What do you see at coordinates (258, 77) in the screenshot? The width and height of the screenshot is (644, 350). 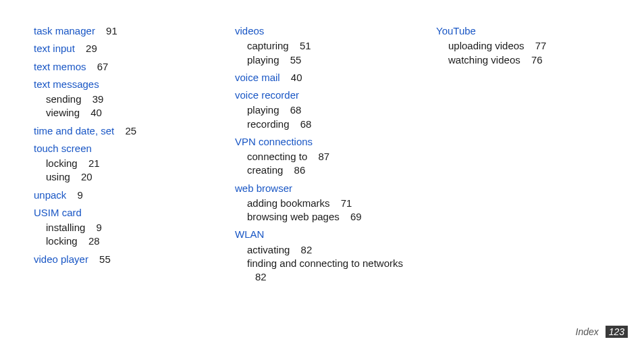 I see `index-term: voice mail` at bounding box center [258, 77].